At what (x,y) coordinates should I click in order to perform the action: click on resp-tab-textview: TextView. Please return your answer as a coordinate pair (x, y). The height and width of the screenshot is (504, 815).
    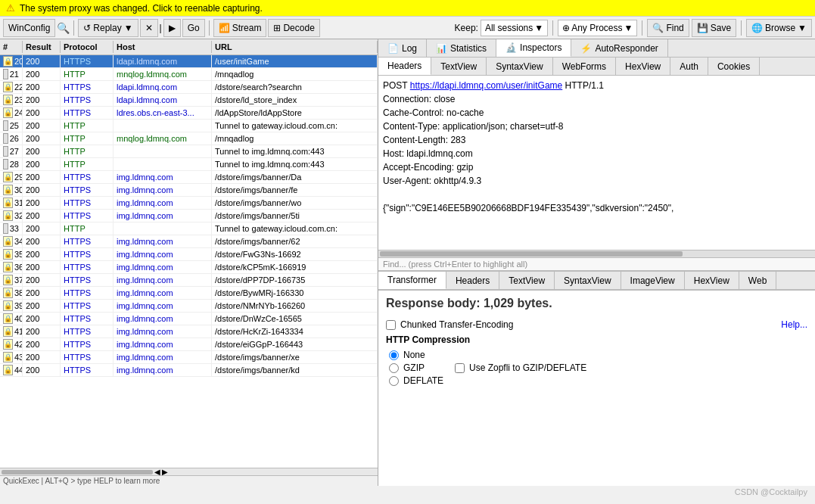
    Looking at the image, I should click on (527, 280).